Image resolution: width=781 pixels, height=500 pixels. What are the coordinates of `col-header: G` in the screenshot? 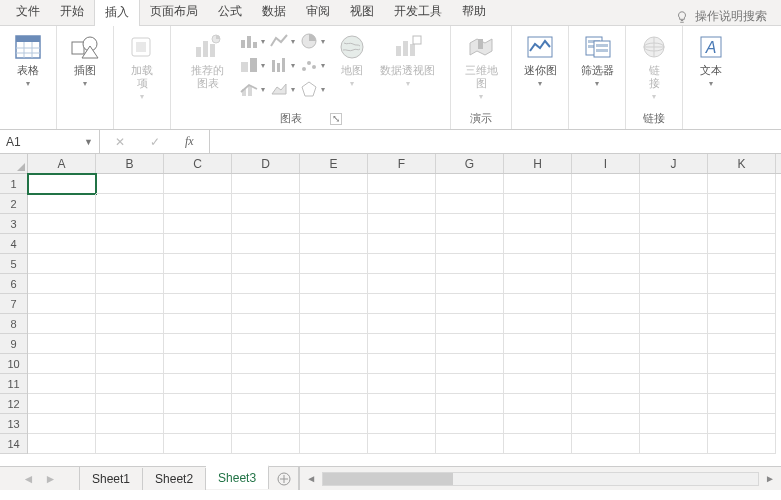 It's located at (470, 164).